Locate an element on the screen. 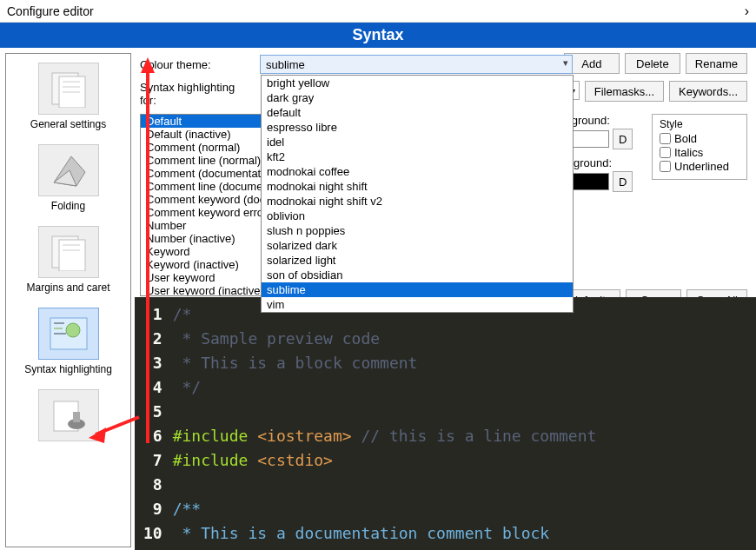 The image size is (756, 550). close-icon: › is located at coordinates (747, 11).